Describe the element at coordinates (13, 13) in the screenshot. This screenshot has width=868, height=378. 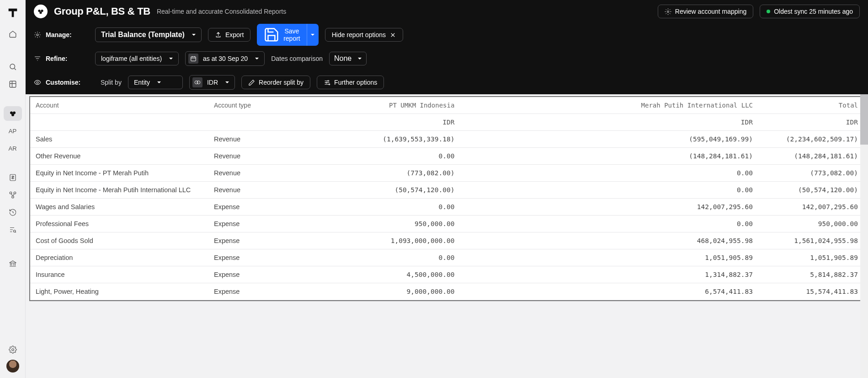
I see `app-logo` at that location.